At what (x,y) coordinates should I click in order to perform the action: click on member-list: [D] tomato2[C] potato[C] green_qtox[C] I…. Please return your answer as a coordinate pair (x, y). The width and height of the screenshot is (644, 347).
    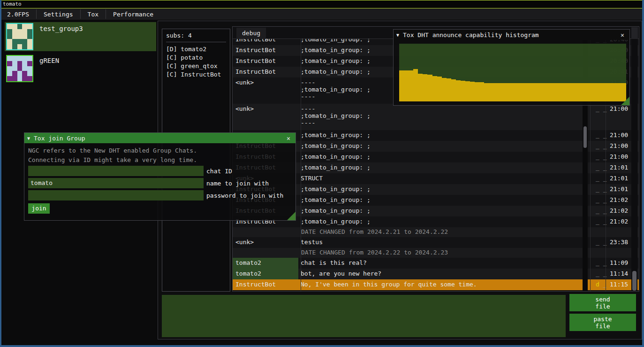
    Looking at the image, I should click on (196, 62).